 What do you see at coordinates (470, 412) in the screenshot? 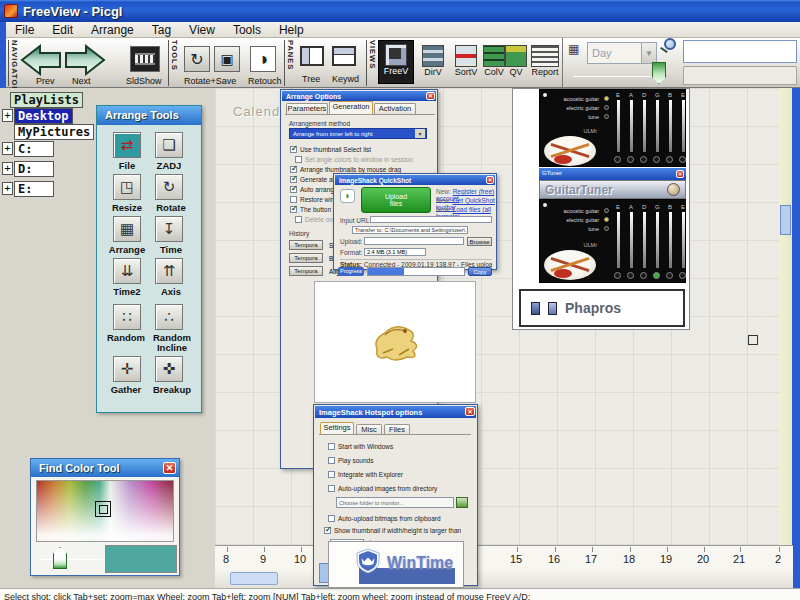
I see `imageshack-close-icon: ✕` at bounding box center [470, 412].